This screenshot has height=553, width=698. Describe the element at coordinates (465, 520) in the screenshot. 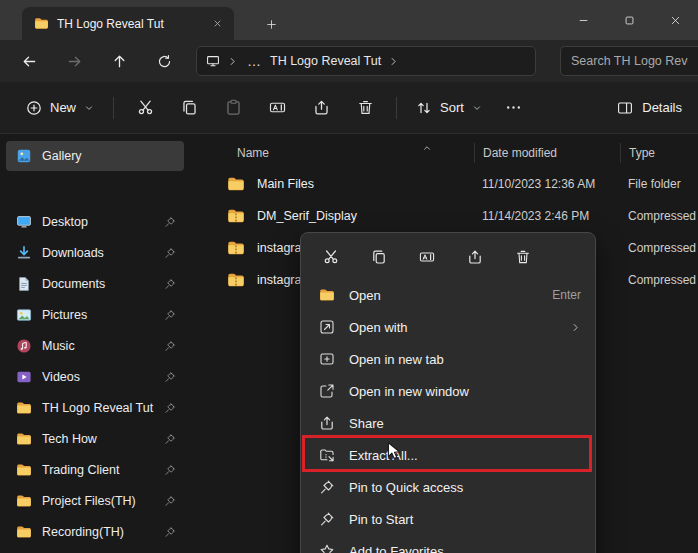

I see `menu-item-label: Pin to Start` at that location.